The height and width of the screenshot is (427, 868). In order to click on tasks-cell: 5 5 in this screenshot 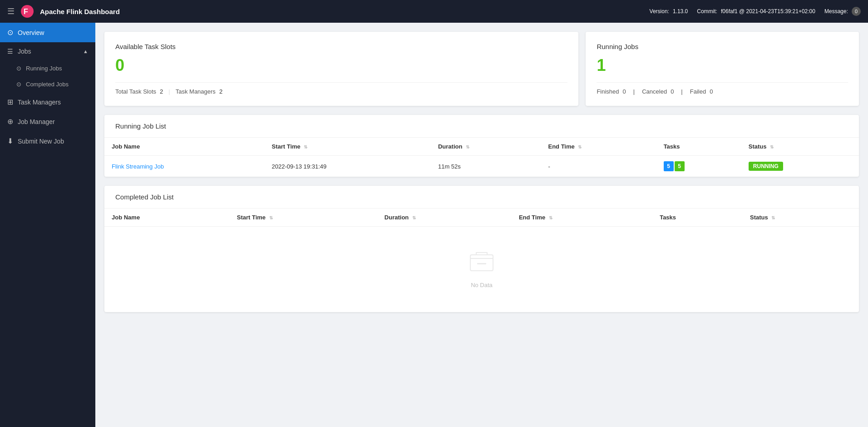, I will do `click(699, 166)`.